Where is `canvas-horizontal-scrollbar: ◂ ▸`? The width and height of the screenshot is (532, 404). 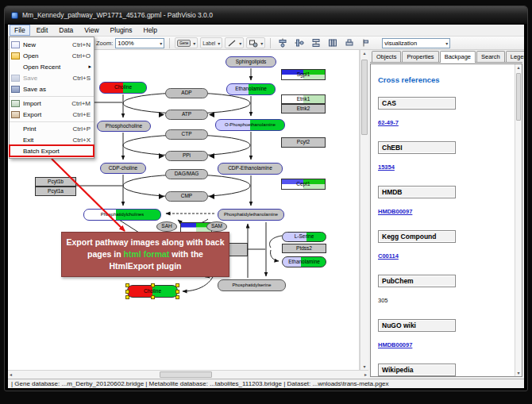 canvas-horizontal-scrollbar: ◂ ▸ is located at coordinates (188, 375).